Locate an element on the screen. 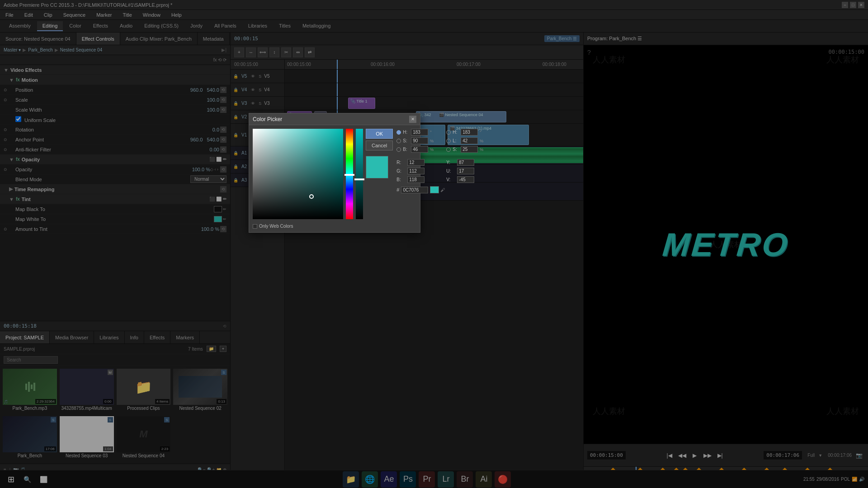  color-values-columns: H: ° S: % is located at coordinates (442, 156).